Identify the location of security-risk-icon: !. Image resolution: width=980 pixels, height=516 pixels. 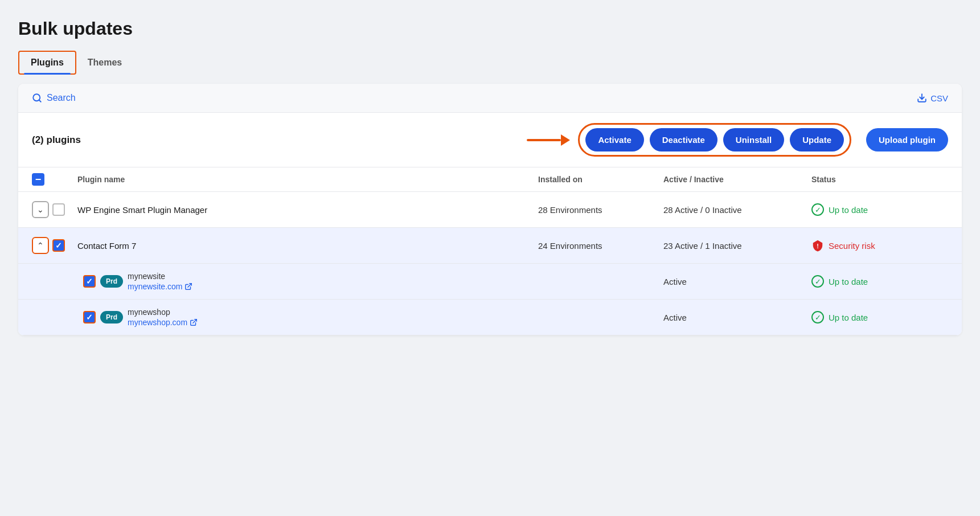
(818, 245).